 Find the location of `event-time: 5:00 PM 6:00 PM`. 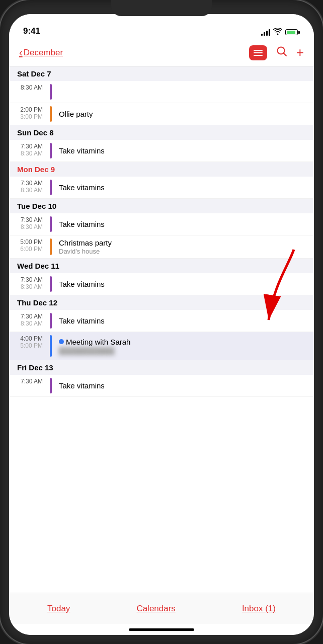

event-time: 5:00 PM 6:00 PM is located at coordinates (28, 247).